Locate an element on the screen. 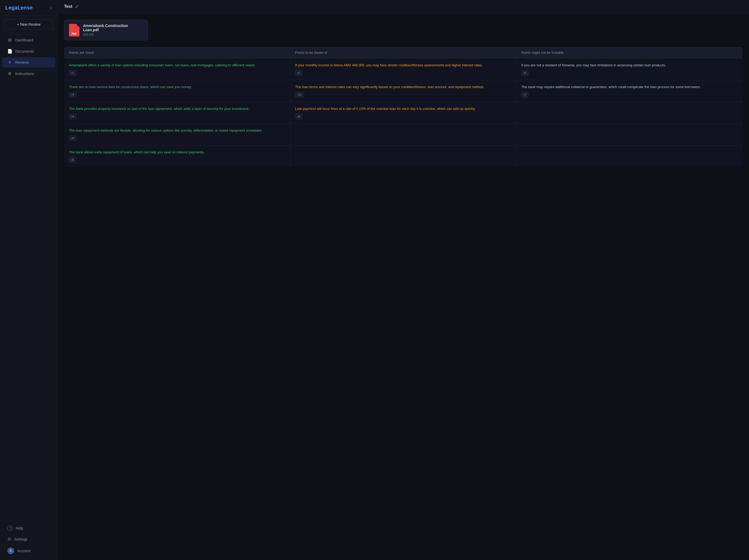 This screenshot has height=560, width=749. sidebar-item-account: A Account is located at coordinates (28, 551).